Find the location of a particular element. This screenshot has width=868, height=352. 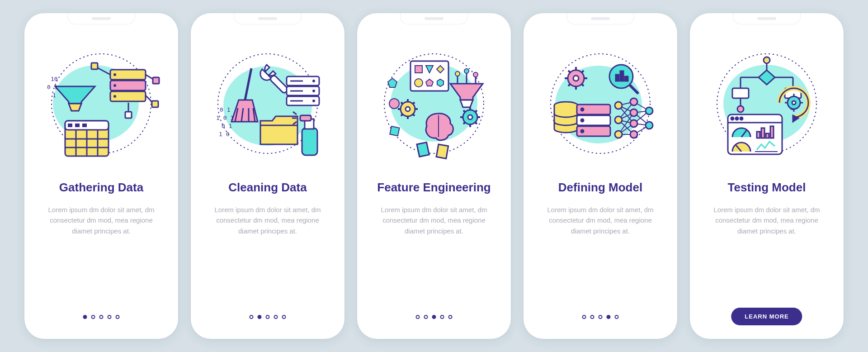

svg-text: 1 0 1 is located at coordinates (225, 118).